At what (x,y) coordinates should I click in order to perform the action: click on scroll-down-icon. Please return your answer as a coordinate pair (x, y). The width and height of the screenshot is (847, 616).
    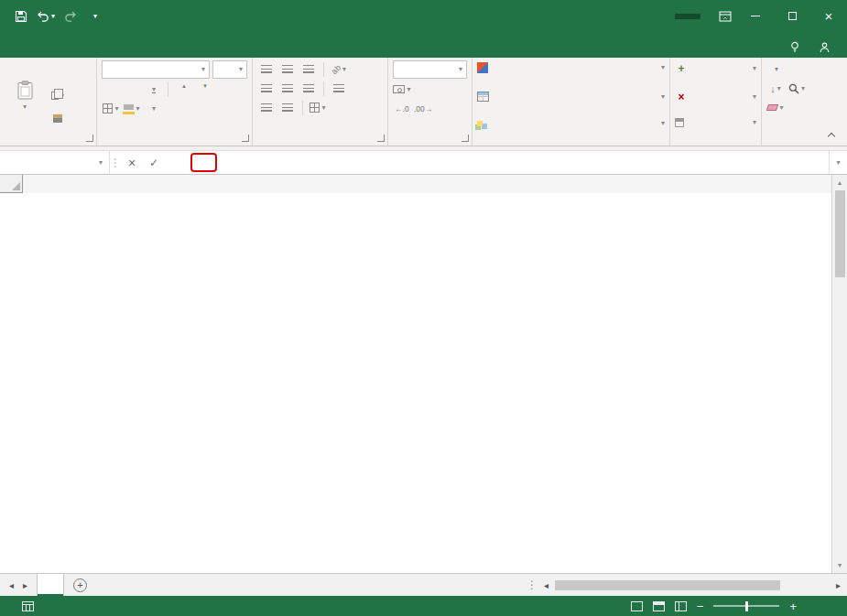
    Looking at the image, I should click on (840, 566).